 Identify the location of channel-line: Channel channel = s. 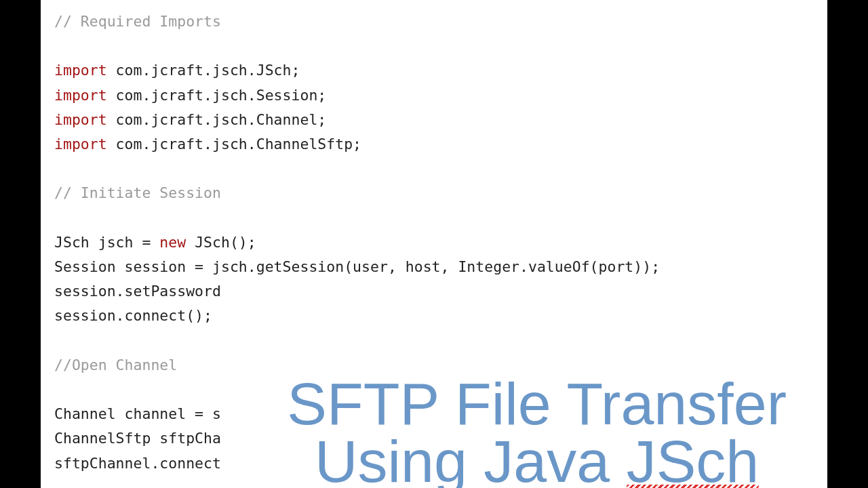
(138, 413).